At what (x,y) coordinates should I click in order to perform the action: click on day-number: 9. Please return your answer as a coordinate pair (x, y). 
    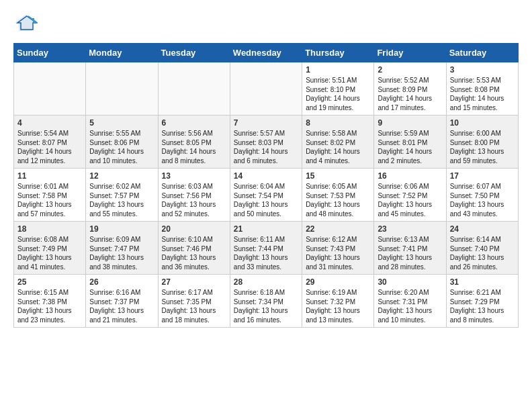
    Looking at the image, I should click on (410, 123).